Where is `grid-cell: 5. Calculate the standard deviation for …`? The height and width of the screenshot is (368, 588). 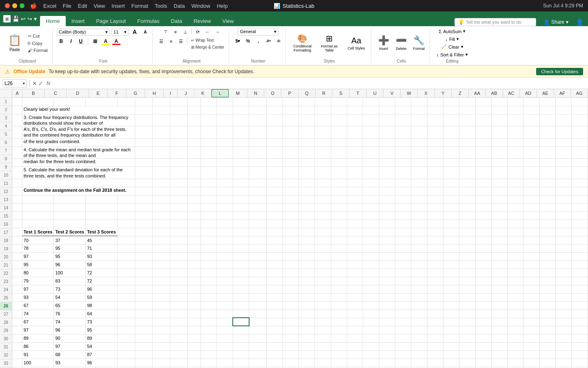
grid-cell: 5. Calculate the standard deviation for … is located at coordinates (78, 173).